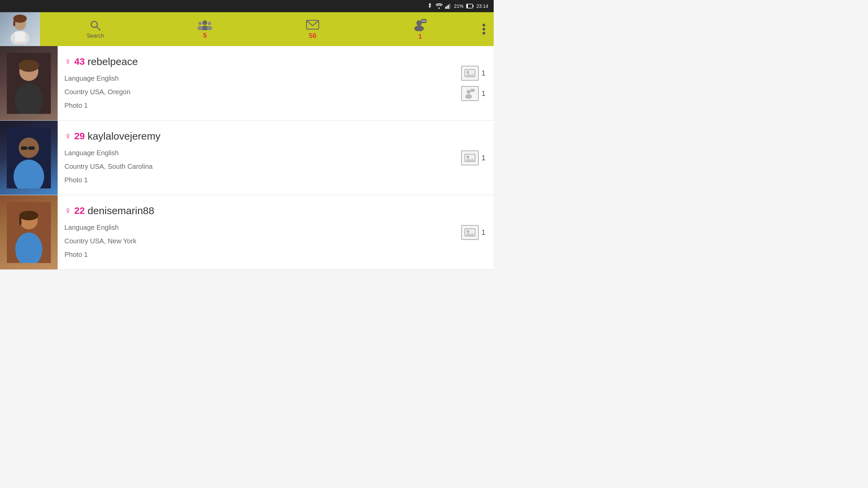 Image resolution: width=868 pixels, height=488 pixels. I want to click on username: rebelpeace, so click(113, 62).